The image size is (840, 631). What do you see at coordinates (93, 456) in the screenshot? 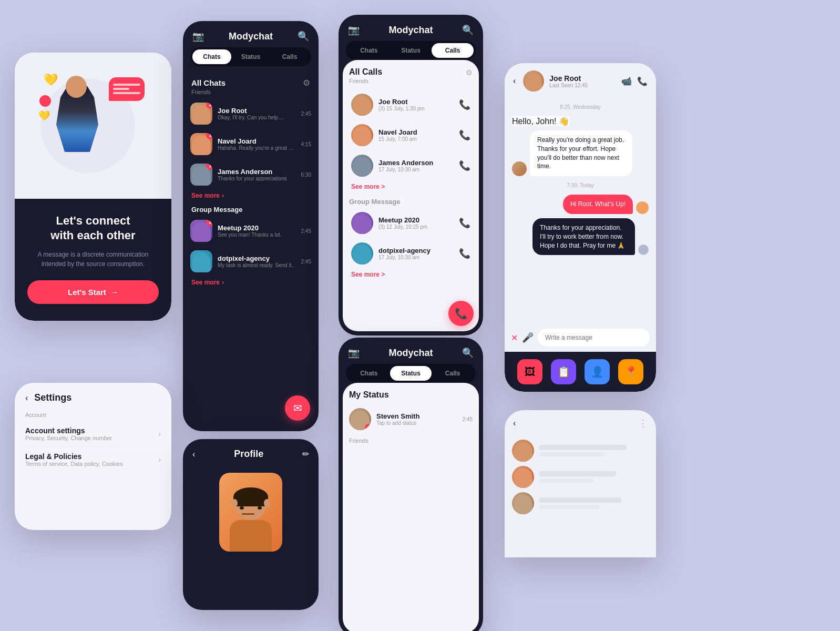
I see `settings-card: ‹ Settings Account Account settings Priv…` at bounding box center [93, 456].